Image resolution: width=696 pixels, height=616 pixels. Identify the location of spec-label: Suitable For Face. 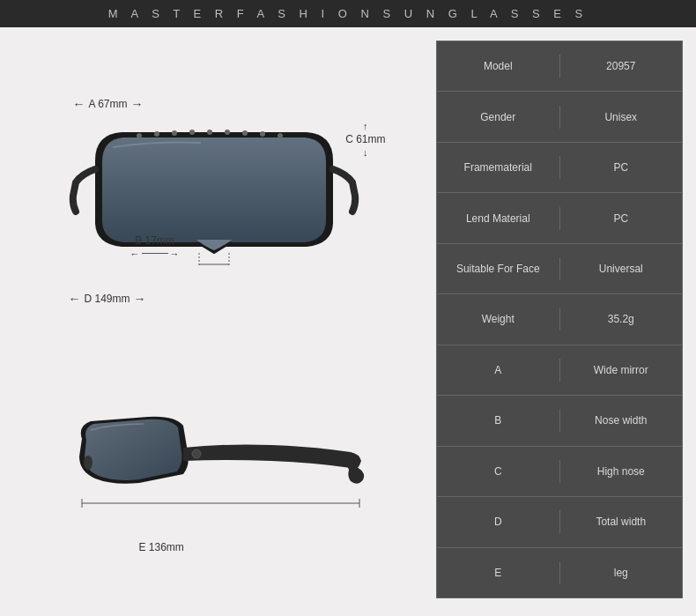
(499, 269).